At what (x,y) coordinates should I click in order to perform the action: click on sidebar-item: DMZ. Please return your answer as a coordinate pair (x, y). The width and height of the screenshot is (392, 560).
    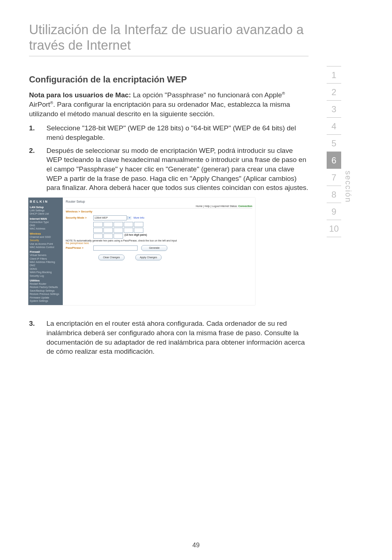
    Looking at the image, I should click on (46, 265).